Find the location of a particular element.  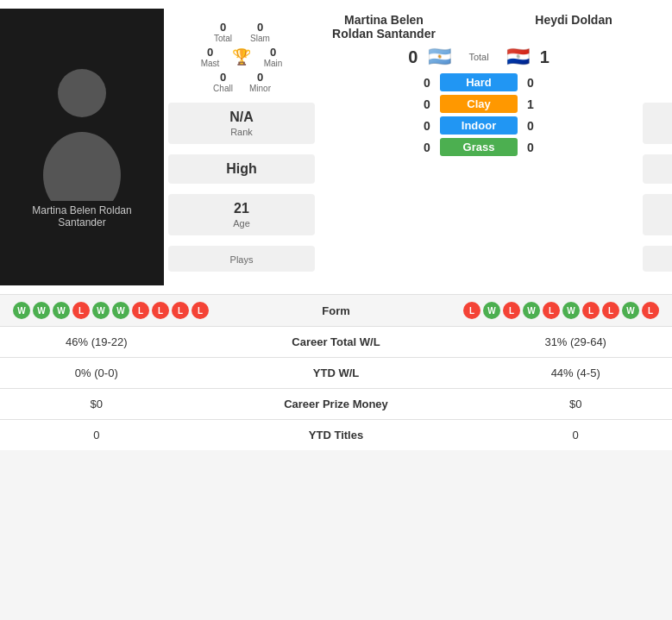

clay-button: Clay is located at coordinates (479, 103).